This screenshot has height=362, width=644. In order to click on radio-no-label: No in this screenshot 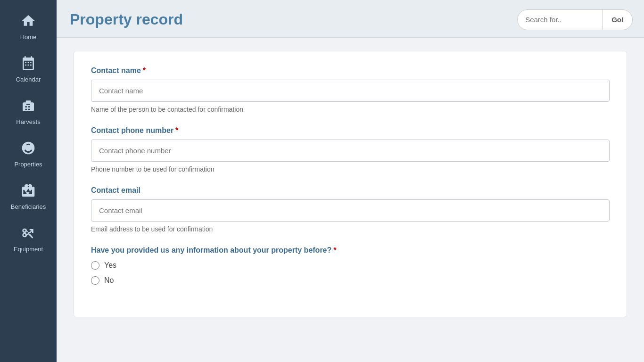, I will do `click(350, 280)`.